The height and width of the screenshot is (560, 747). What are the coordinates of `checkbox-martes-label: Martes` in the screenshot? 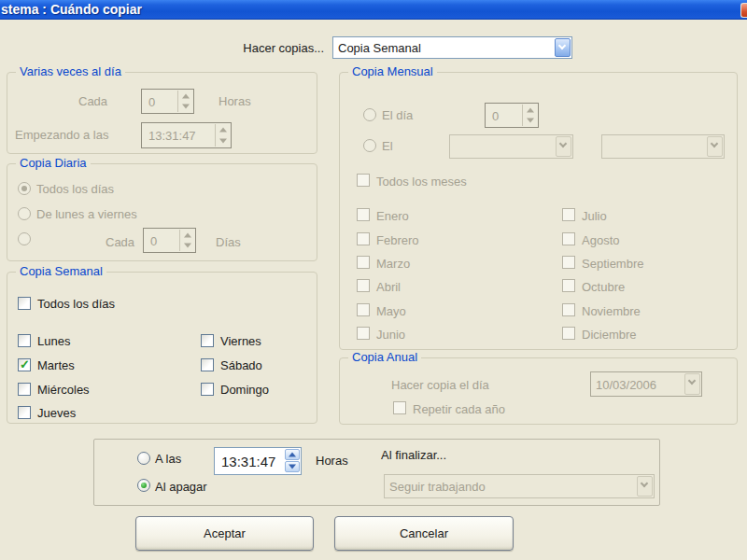 It's located at (56, 366).